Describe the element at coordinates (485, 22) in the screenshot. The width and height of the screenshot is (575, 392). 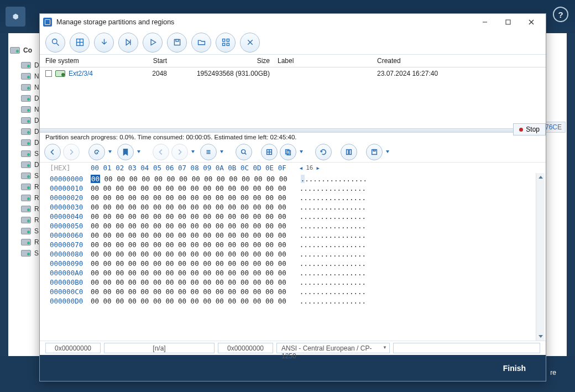
I see `minimize-button` at that location.